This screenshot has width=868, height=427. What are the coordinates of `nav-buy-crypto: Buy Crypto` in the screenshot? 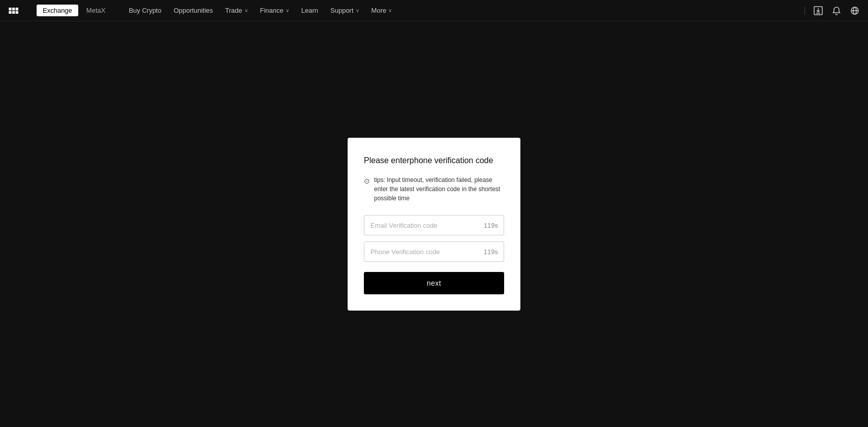 It's located at (145, 10).